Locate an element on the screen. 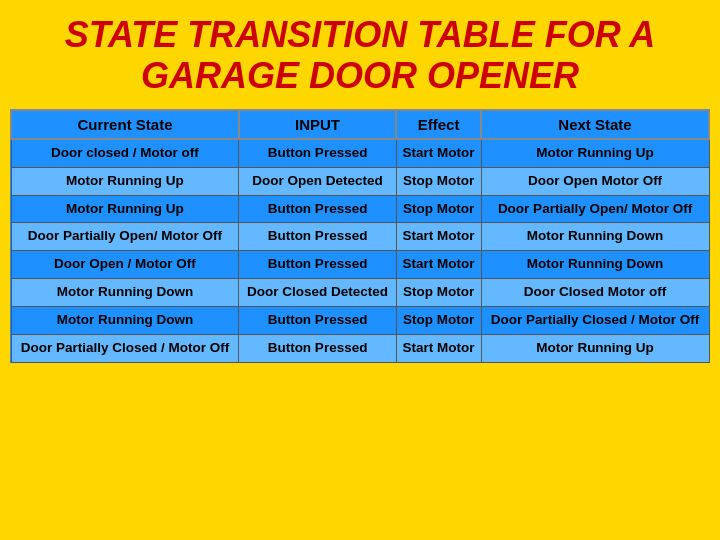 Image resolution: width=720 pixels, height=540 pixels. col-header-input: INPUT is located at coordinates (318, 124).